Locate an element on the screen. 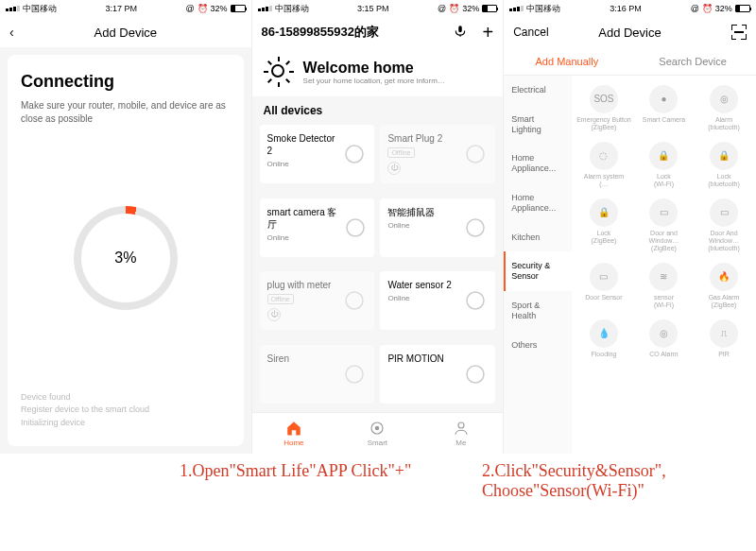 This screenshot has height=551, width=756. device-card: Smoke Detector 2Online is located at coordinates (318, 154).